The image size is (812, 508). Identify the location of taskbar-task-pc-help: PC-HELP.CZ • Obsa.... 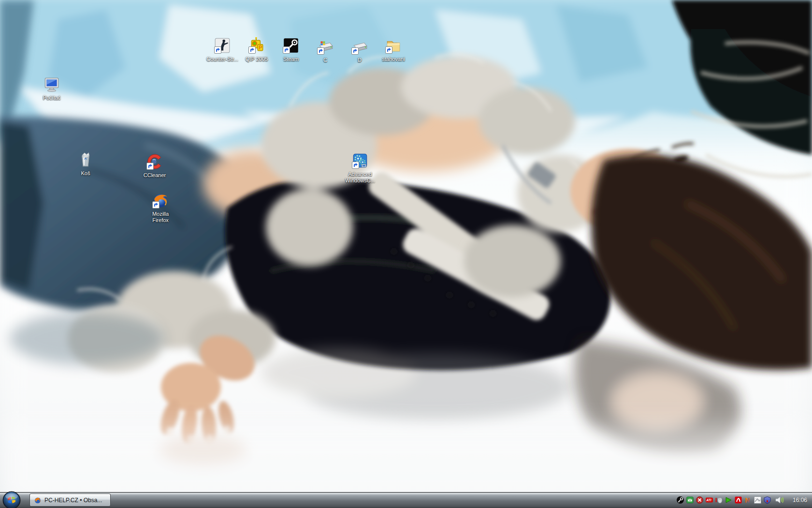
(70, 500).